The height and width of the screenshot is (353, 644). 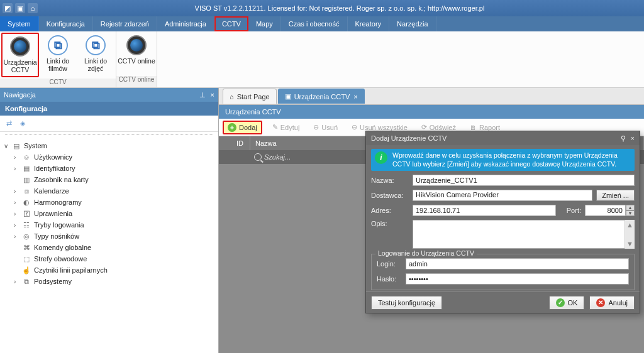 What do you see at coordinates (109, 225) in the screenshot?
I see `tree-item-tryby-logowania: ›☷Tryby logowania` at bounding box center [109, 225].